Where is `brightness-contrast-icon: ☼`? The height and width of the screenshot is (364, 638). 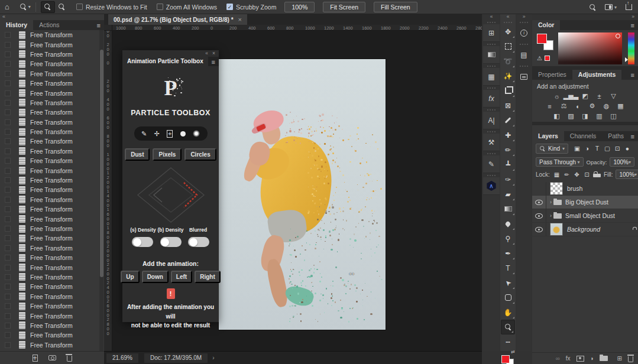 brightness-contrast-icon: ☼ is located at coordinates (557, 96).